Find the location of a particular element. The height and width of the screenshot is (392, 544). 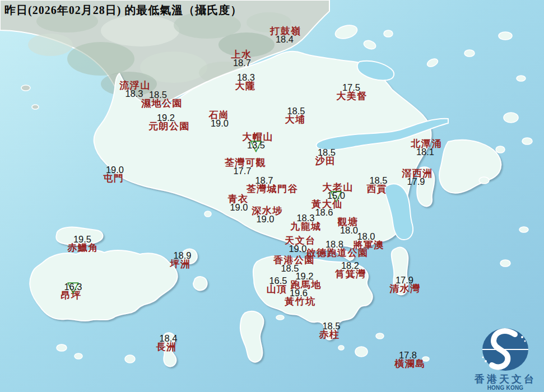

station-value: 18.2 is located at coordinates (350, 265).